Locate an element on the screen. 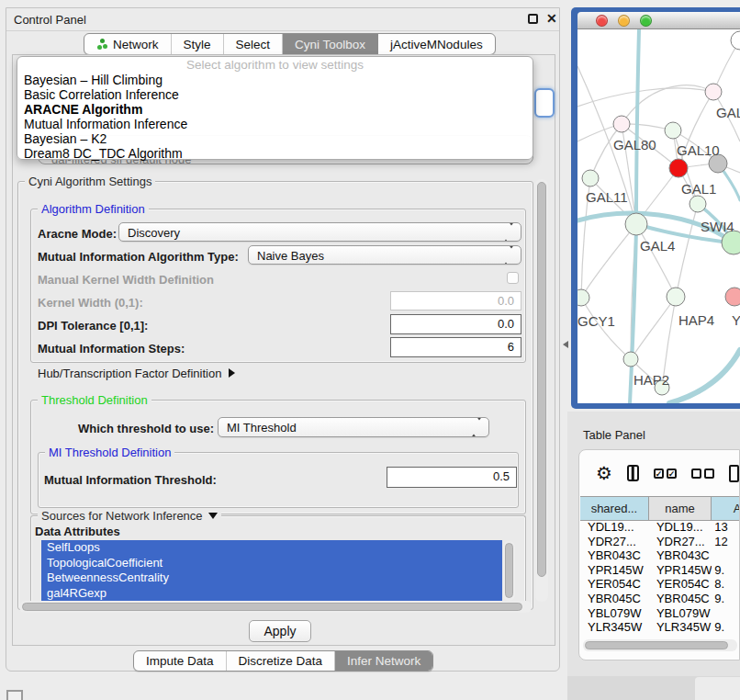 This screenshot has width=740, height=700. column-header-shared-: shared... is located at coordinates (615, 509).